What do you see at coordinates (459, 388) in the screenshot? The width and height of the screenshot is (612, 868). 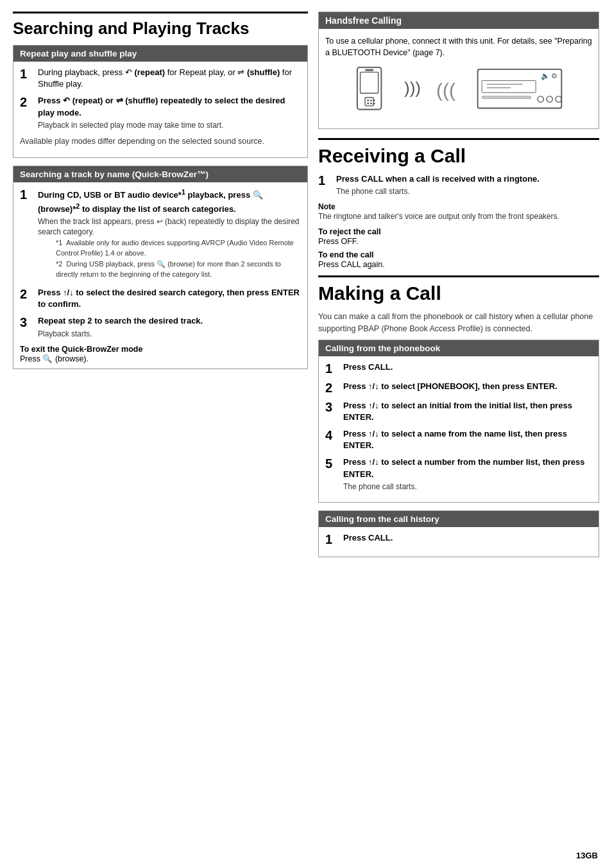 I see `phonebook-step-2: 2 Press ↑/↓ to select [PHONEBOOK], then …` at bounding box center [459, 388].